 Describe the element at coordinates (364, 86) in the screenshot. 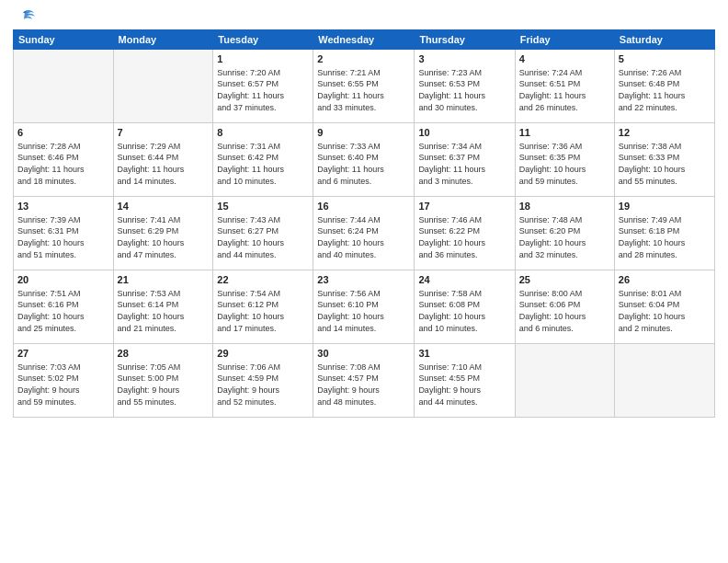

I see `calendar-row-0: 1Sunrise: 7:20 AM Sunset: 6:57 PM Daylig…` at that location.